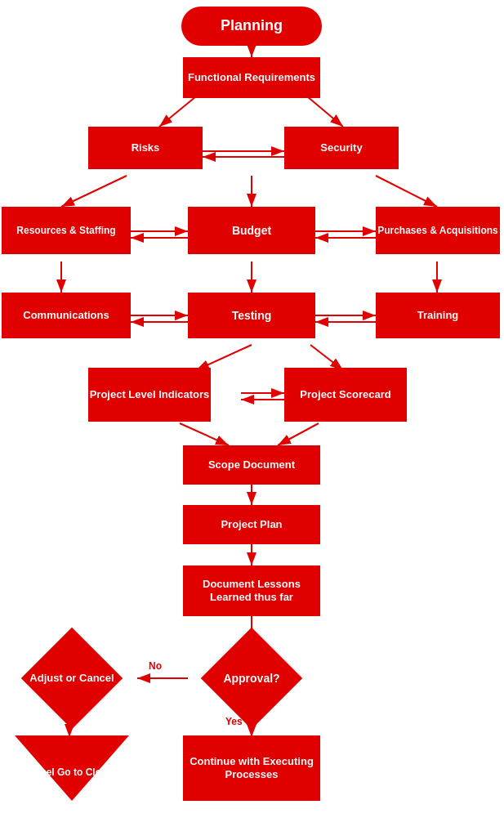  Describe the element at coordinates (346, 395) in the screenshot. I see `project-scorecard-node: Project Scorecard` at that location.